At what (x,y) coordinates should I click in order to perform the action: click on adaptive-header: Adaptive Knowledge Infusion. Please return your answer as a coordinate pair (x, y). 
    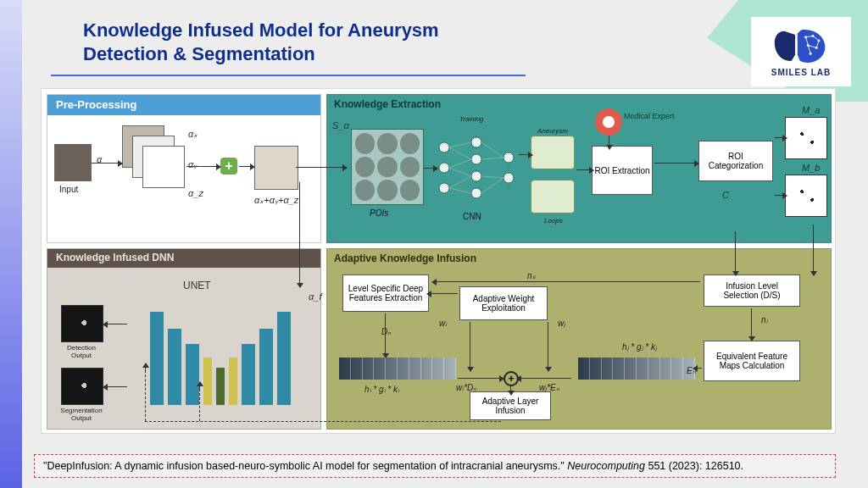
    Looking at the image, I should click on (405, 258).